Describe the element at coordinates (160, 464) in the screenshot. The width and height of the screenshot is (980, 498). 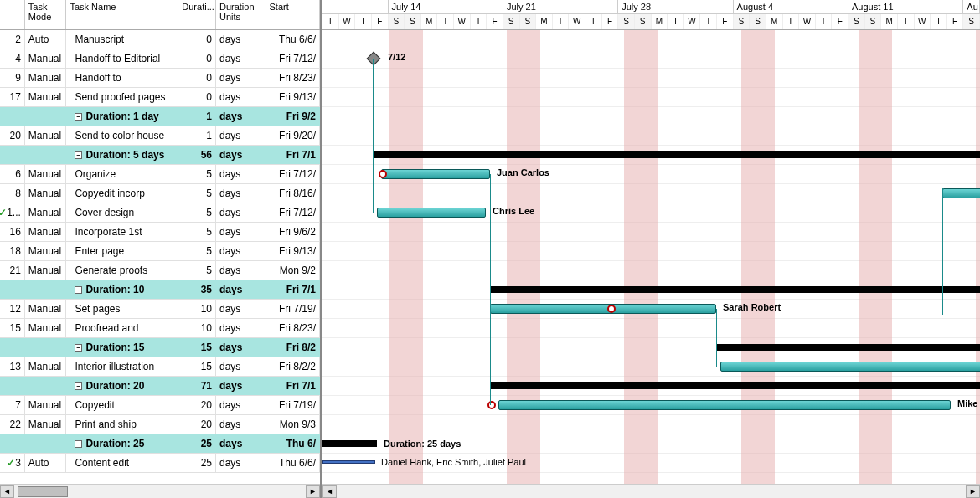
I see `table-row: ✓3AutoContent edit25daysThu 6/6/` at that location.